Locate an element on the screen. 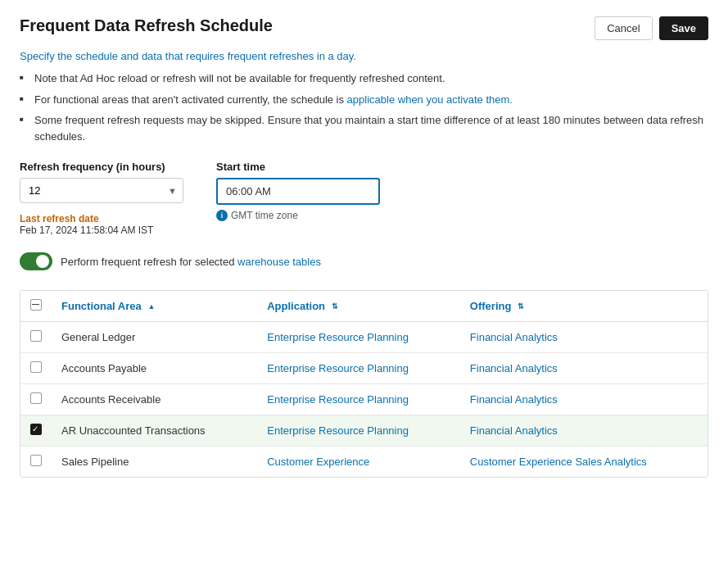  sort-icon-offering: ⇅ is located at coordinates (521, 306).